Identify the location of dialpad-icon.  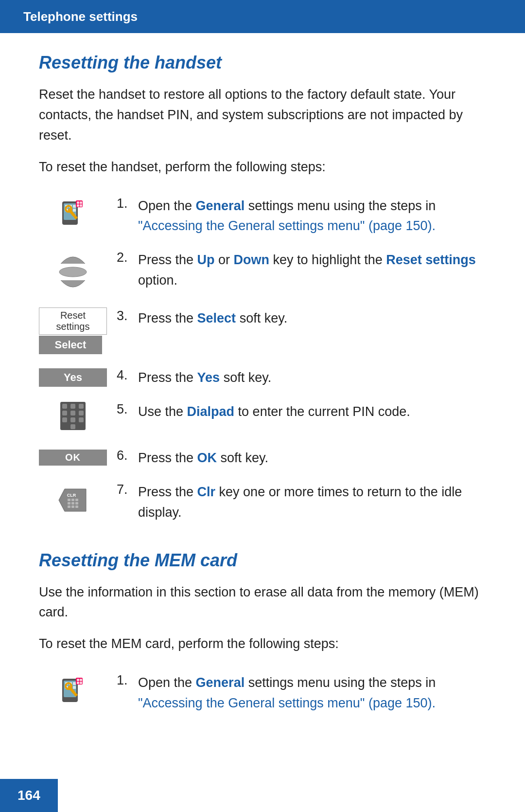
(73, 416).